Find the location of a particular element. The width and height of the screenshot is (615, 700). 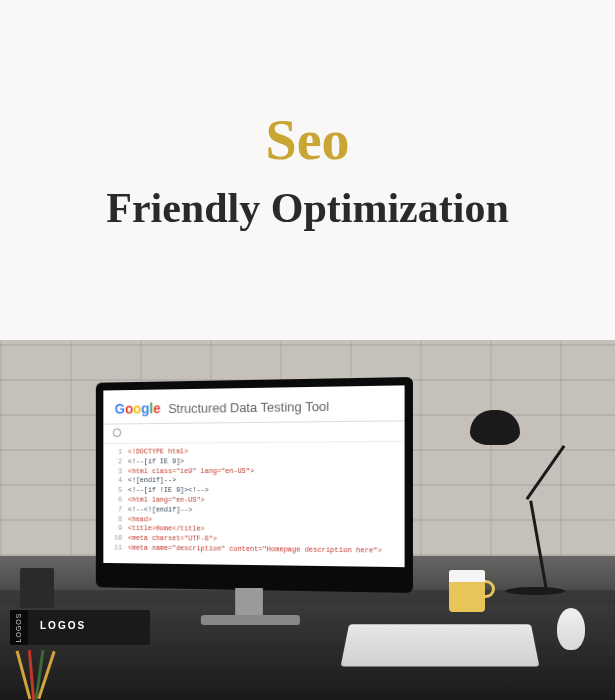

url-bar is located at coordinates (254, 432).